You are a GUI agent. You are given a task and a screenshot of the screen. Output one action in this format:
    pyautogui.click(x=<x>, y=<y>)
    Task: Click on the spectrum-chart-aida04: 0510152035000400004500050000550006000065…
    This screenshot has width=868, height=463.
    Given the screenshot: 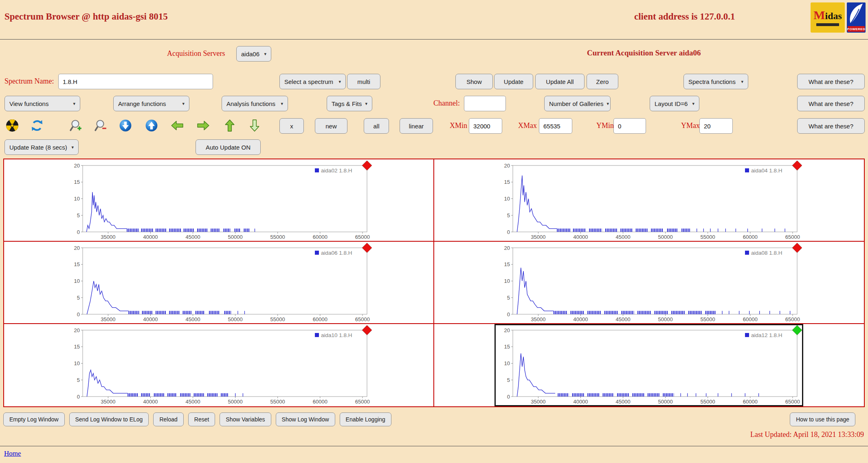 What is the action you would take?
    pyautogui.click(x=649, y=201)
    